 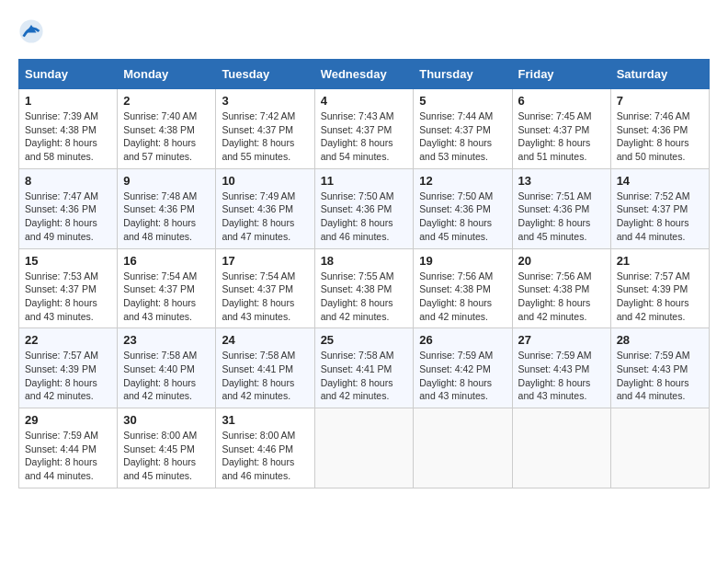 I want to click on calendar-cell: 11Sunrise: 7:50 AMSunset: 4:36 PMDayligh…, so click(x=364, y=208).